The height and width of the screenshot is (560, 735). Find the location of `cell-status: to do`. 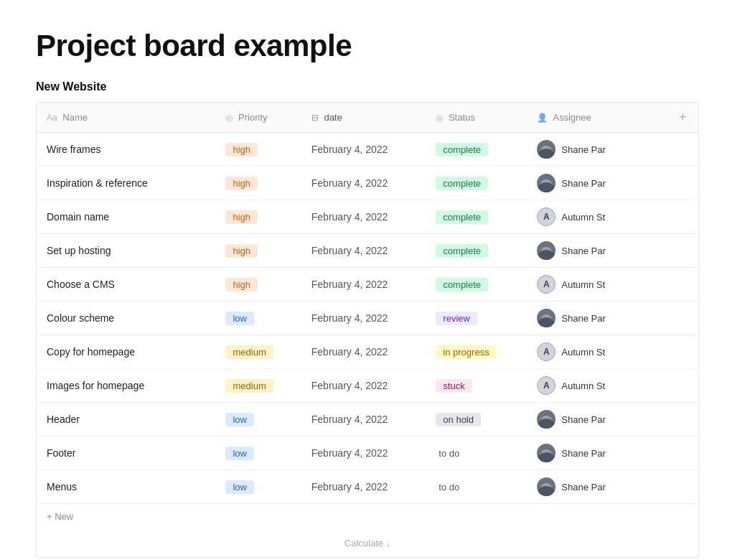

cell-status: to do is located at coordinates (477, 487).